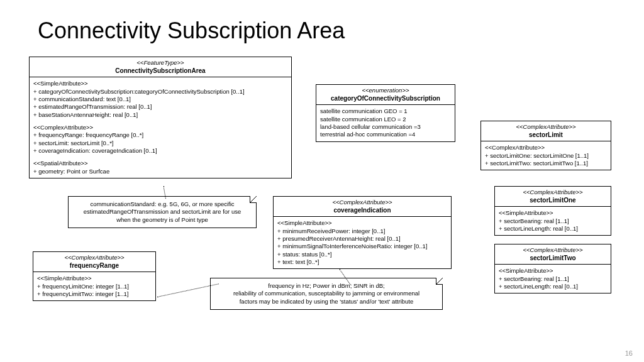 The image size is (644, 362). What do you see at coordinates (162, 212) in the screenshot?
I see `note-line: estimatedRangeOfTransmission and sectorL…` at bounding box center [162, 212].